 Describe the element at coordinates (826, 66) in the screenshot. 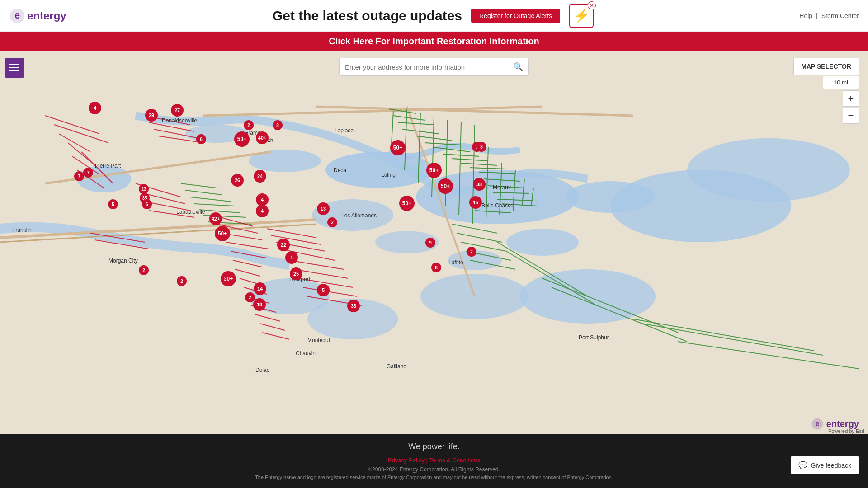

I see `map-selector-button: MAP SELECTOR` at that location.